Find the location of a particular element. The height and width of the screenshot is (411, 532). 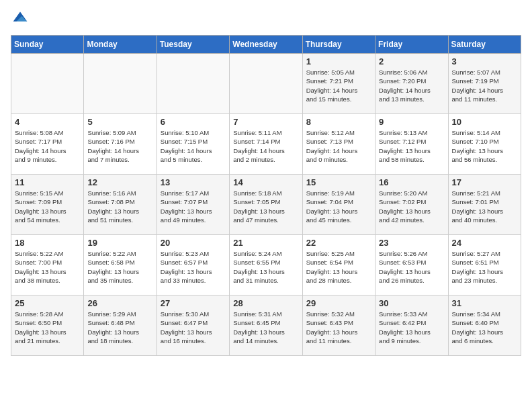

cell-date-number: 15 is located at coordinates (339, 183).